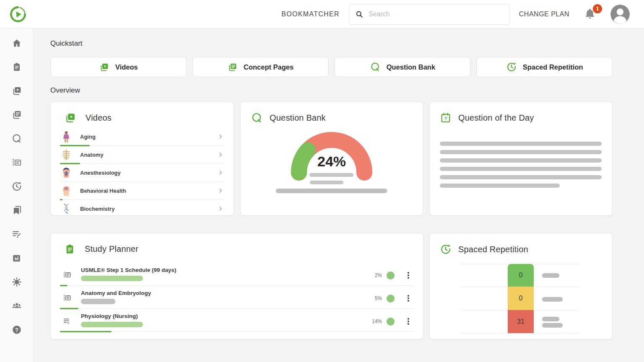 Image resolution: width=644 pixels, height=362 pixels. What do you see at coordinates (17, 210) in the screenshot?
I see `sidebar-item-bookmarks` at bounding box center [17, 210].